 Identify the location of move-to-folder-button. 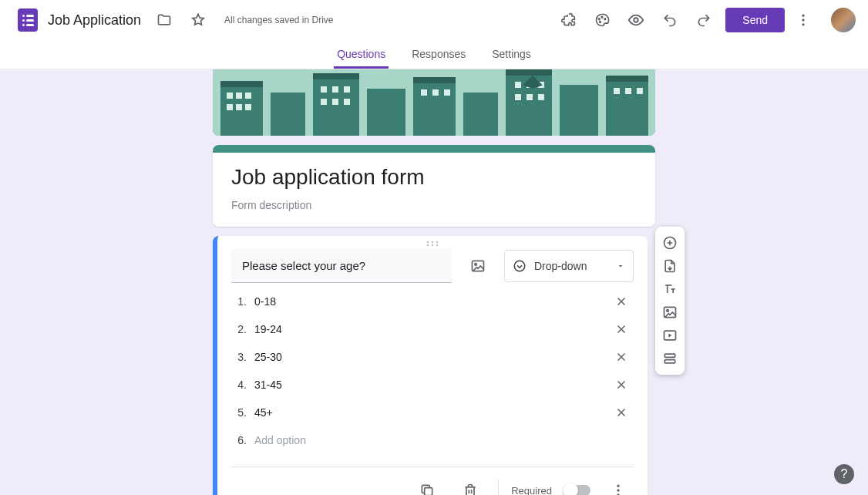
(164, 20).